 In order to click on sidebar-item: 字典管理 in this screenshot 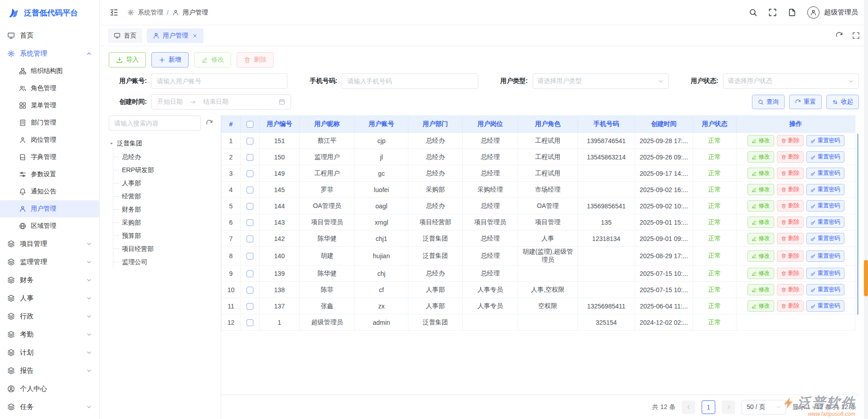, I will do `click(50, 157)`.